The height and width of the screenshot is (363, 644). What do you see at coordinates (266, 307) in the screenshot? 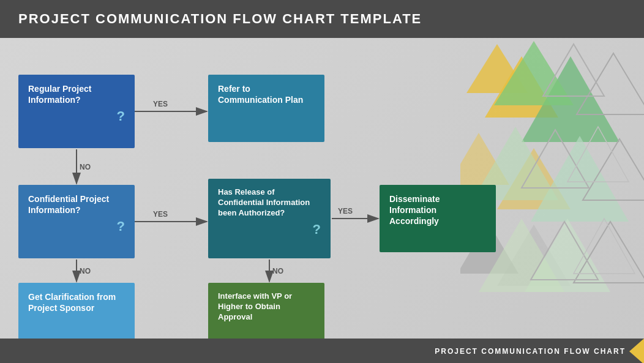
I see `box-interface-vp-text: Interface with VP or Higher to Obtain Ap…` at bounding box center [266, 307].